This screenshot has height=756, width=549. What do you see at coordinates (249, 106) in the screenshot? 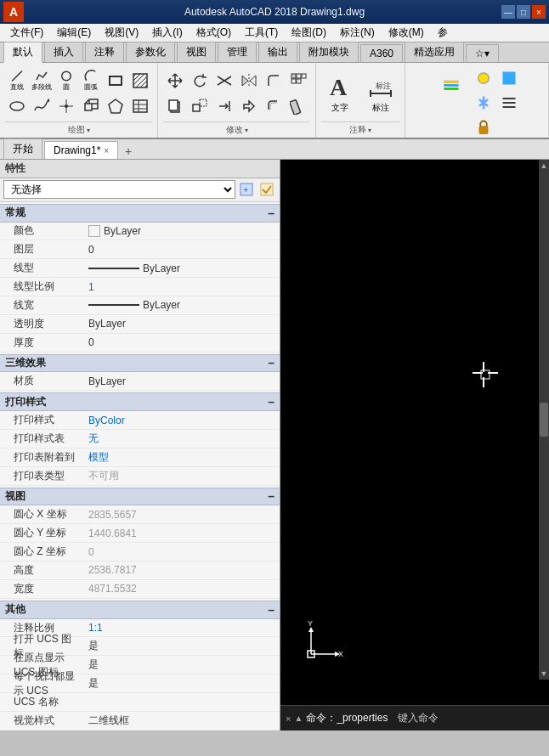
I see `tool-stretch` at bounding box center [249, 106].